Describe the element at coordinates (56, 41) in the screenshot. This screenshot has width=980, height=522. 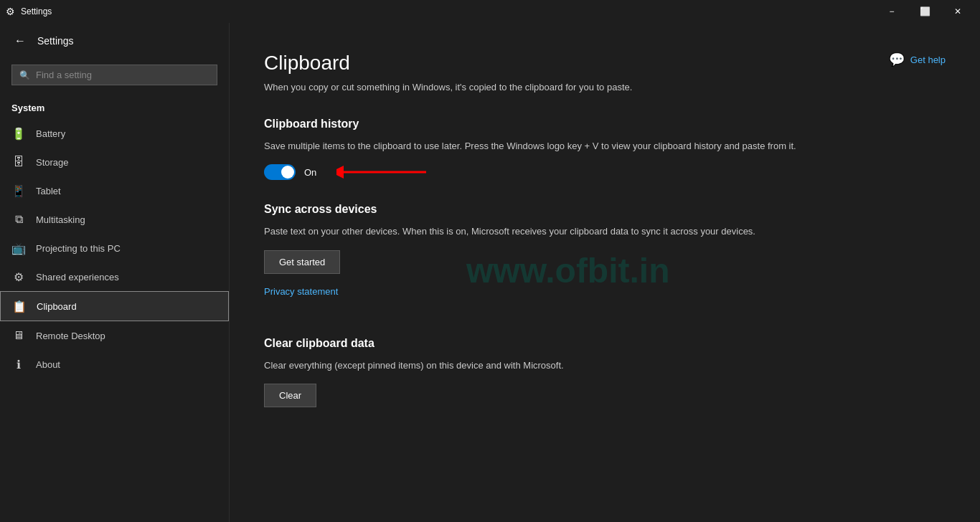
I see `sidebar-app-title: Settings` at that location.